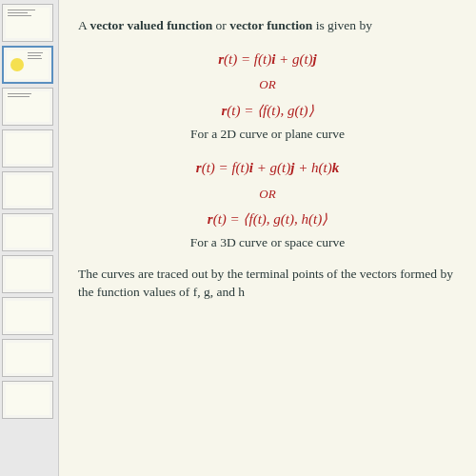 This screenshot has width=476, height=476. I want to click on thumbnail-sidebar, so click(30, 238).